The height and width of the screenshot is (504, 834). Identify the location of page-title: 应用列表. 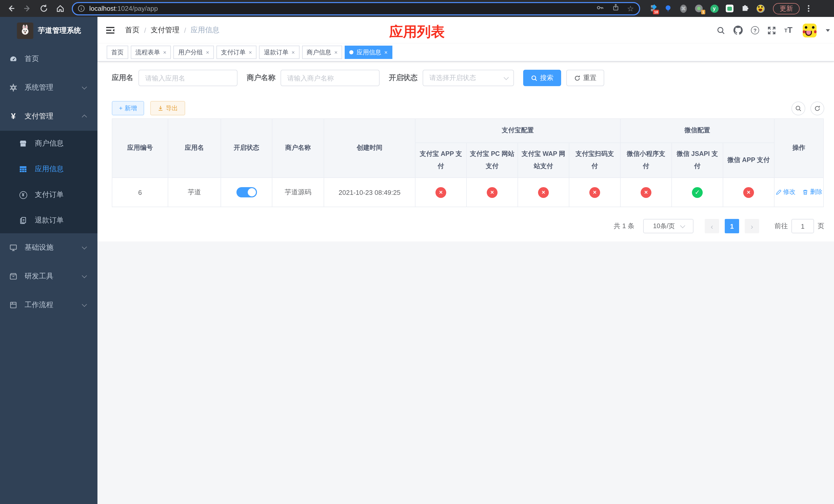
(417, 32).